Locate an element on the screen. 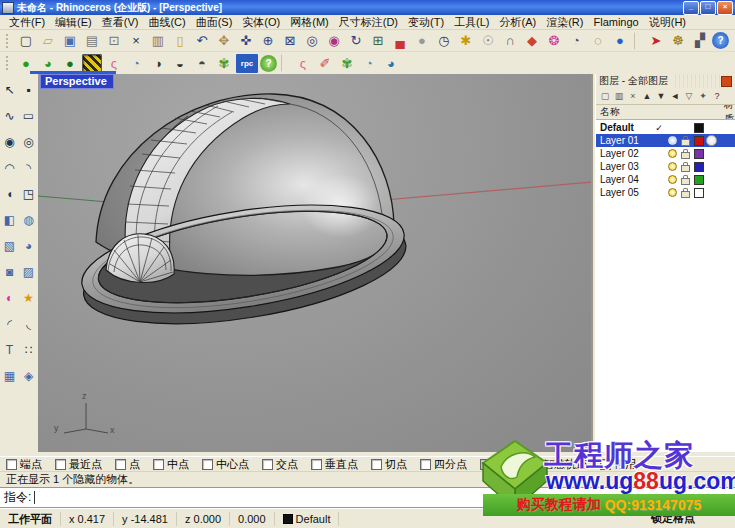 The height and width of the screenshot is (528, 735). copy-icon: ▥ is located at coordinates (158, 40).